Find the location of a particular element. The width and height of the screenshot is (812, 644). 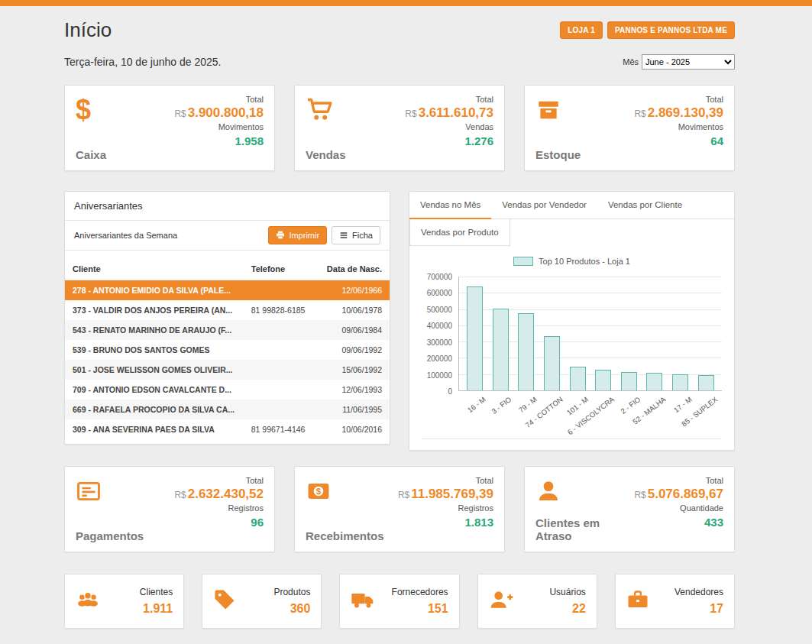

table-row: 709 - ANTONIO EDSON CAVALCANTE D... 12/0… is located at coordinates (228, 390).